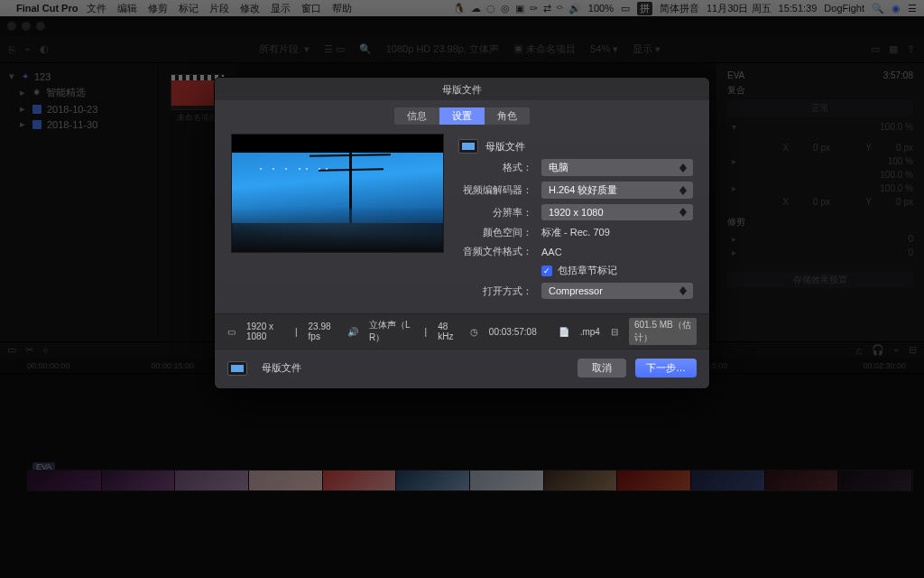 The image size is (924, 578). I want to click on opacity-value: 100.0 %, so click(830, 126).